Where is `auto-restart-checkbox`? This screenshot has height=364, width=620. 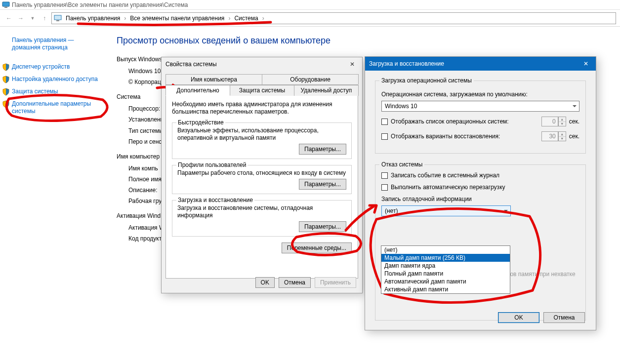
auto-restart-checkbox is located at coordinates (384, 188).